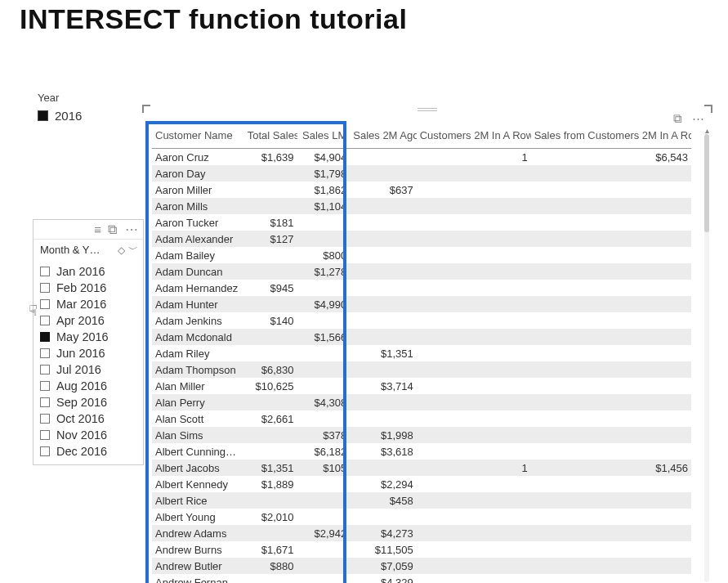 This screenshot has width=728, height=583. Describe the element at coordinates (87, 116) in the screenshot. I see `year-slicer-item: 2016` at that location.